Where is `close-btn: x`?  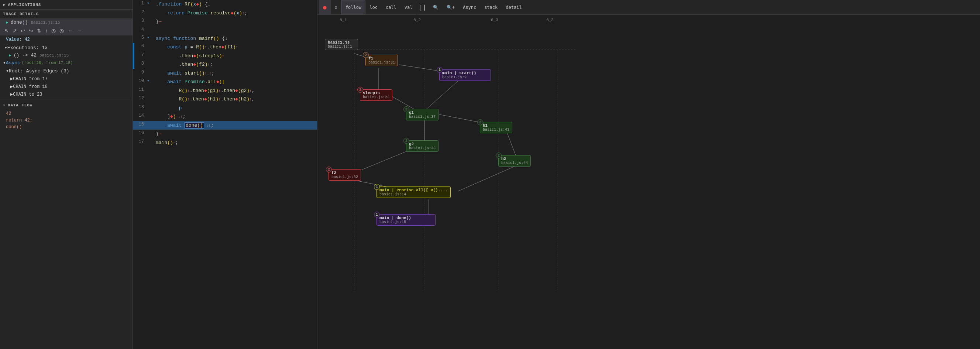 close-btn: x is located at coordinates (336, 7).